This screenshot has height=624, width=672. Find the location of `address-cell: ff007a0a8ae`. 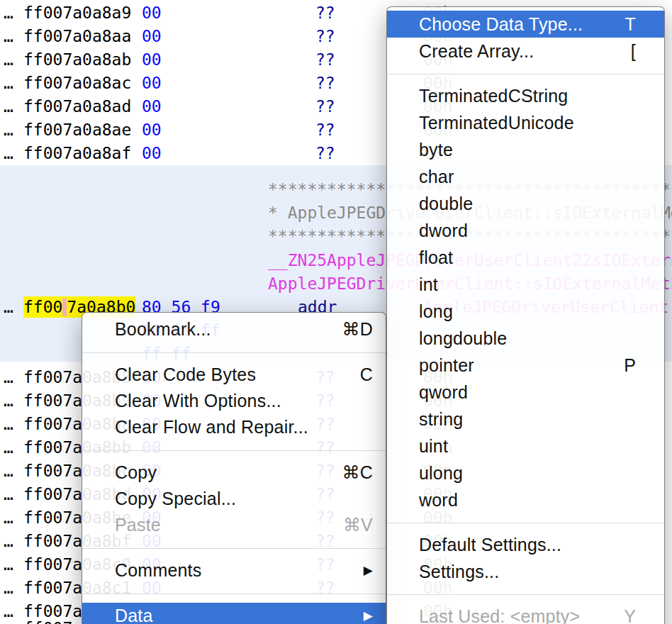

address-cell: ff007a0a8ae is located at coordinates (77, 130).